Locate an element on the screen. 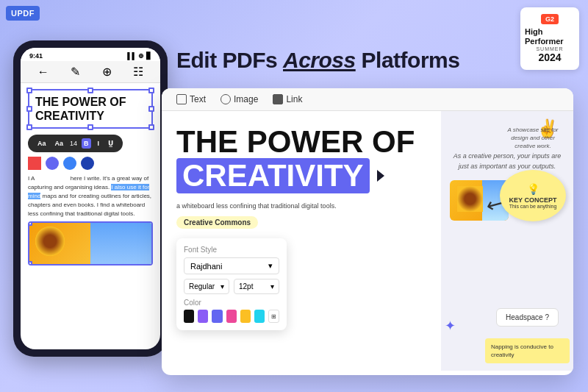 This screenshot has height=392, width=588. bold-btn: B is located at coordinates (87, 143).